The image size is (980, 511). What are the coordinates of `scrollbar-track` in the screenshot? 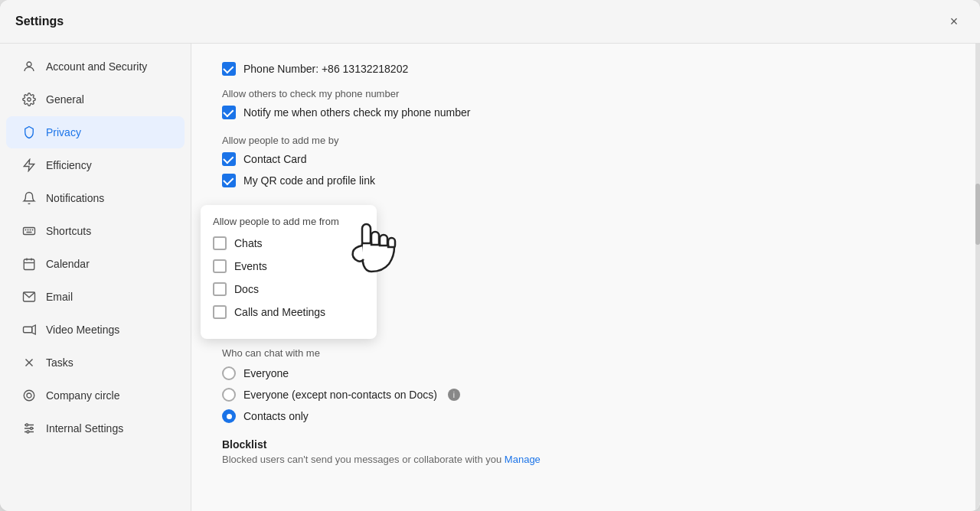 It's located at (978, 277).